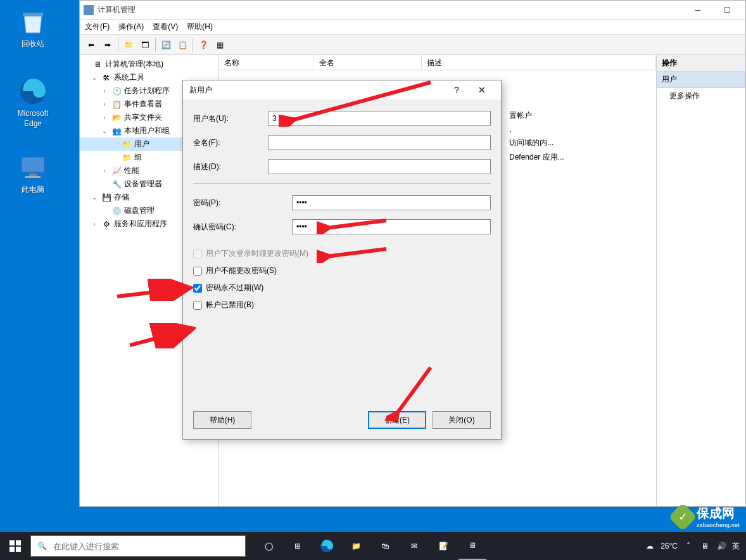 The width and height of the screenshot is (746, 560). Describe the element at coordinates (688, 546) in the screenshot. I see `tray-chevron: ˄` at that location.